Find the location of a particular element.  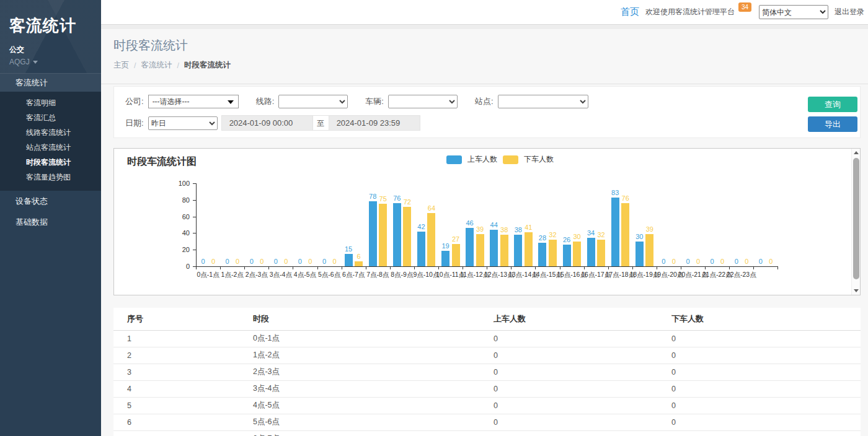

sidebar-subitem: 客流明细 is located at coordinates (51, 103).